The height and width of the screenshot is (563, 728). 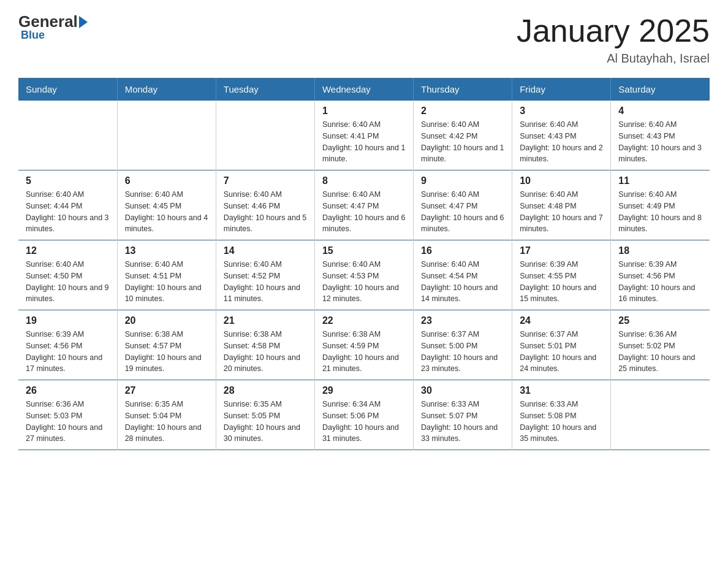 What do you see at coordinates (561, 422) in the screenshot?
I see `day-info: Sunrise: 6:33 AMSunset: 5:08 PMDaylight:…` at bounding box center [561, 422].